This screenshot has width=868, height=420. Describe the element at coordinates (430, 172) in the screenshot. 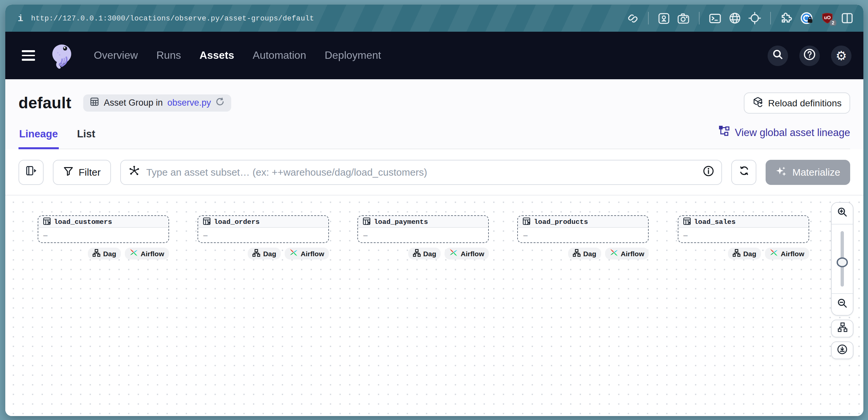

I see `asset-subset-input` at that location.